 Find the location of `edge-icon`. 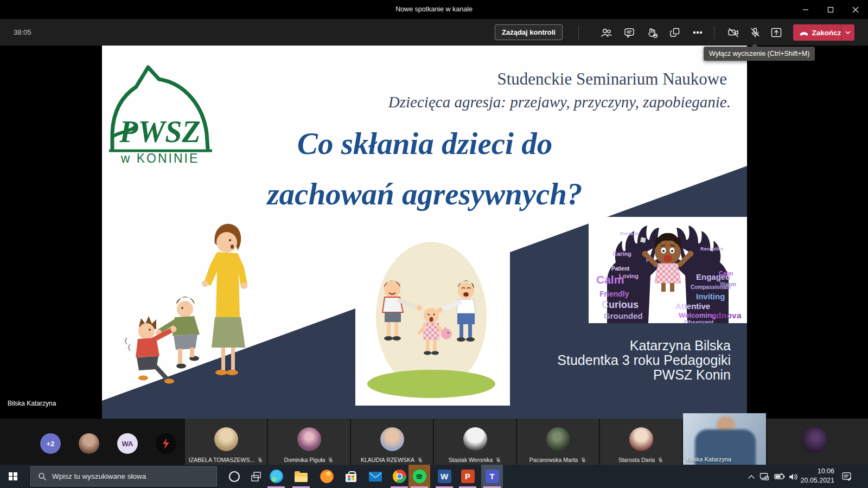

edge-icon is located at coordinates (277, 476).